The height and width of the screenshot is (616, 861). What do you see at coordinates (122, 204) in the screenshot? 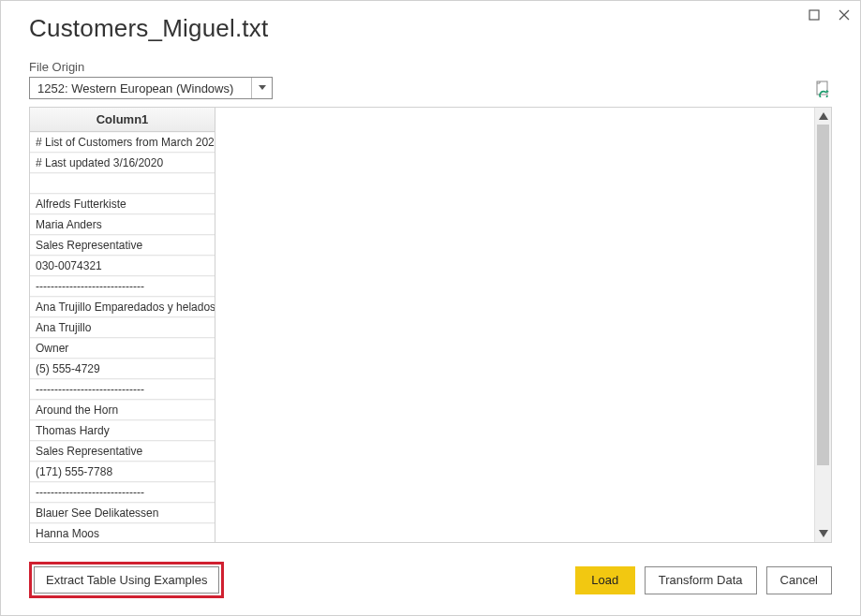
I see `table-row: Alfreds Futterkiste` at bounding box center [122, 204].